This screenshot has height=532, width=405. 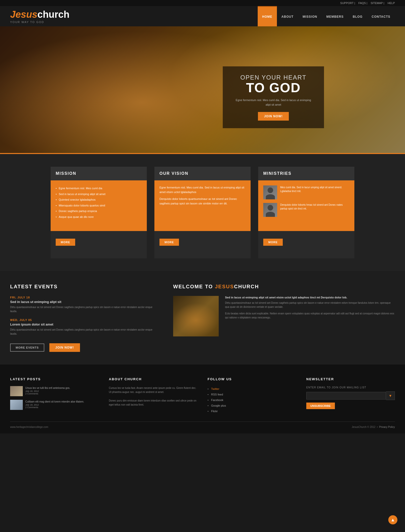 I want to click on footer-bottom: www.heritagechristiancollege.com JesusCh…, so click(x=202, y=425).